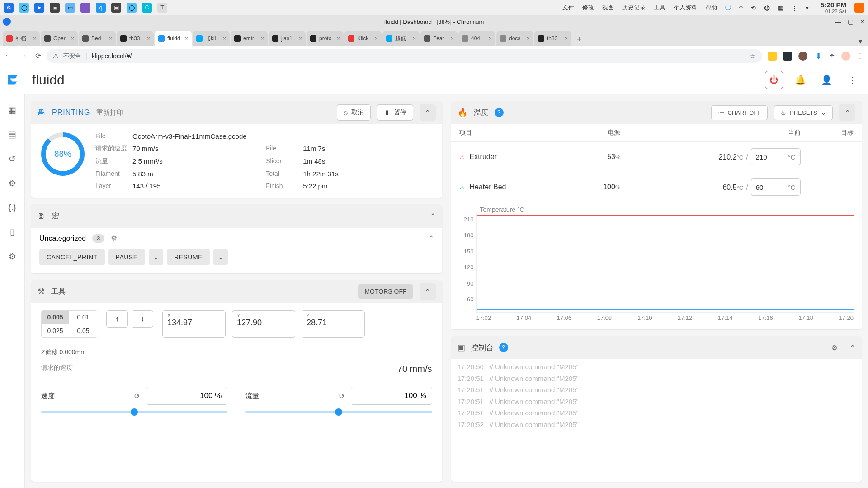 This screenshot has height=488, width=868. I want to click on app-logo-icon, so click(13, 80).